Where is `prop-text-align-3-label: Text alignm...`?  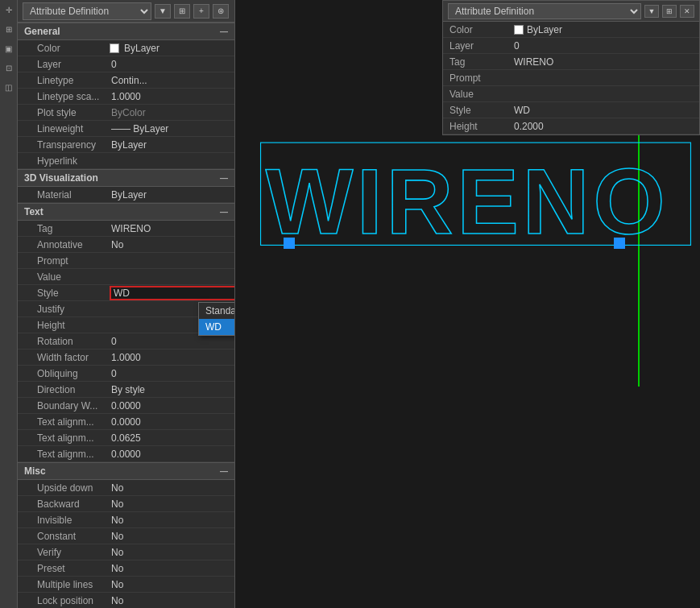 prop-text-align-3-label: Text alignm... is located at coordinates (65, 454).